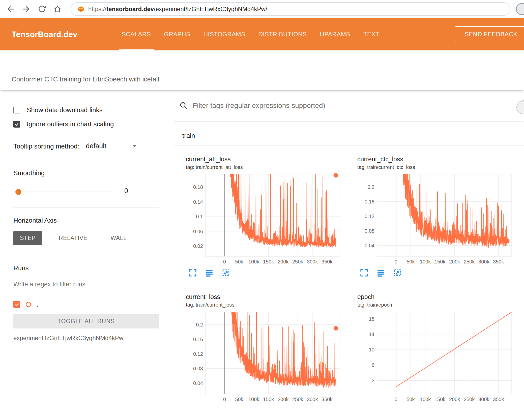 The width and height of the screenshot is (524, 420). I want to click on tab-text: TEXT, so click(371, 34).